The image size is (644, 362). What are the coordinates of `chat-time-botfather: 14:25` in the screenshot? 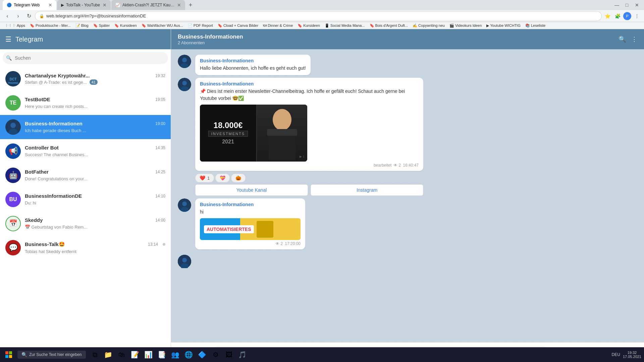 It's located at (160, 172).